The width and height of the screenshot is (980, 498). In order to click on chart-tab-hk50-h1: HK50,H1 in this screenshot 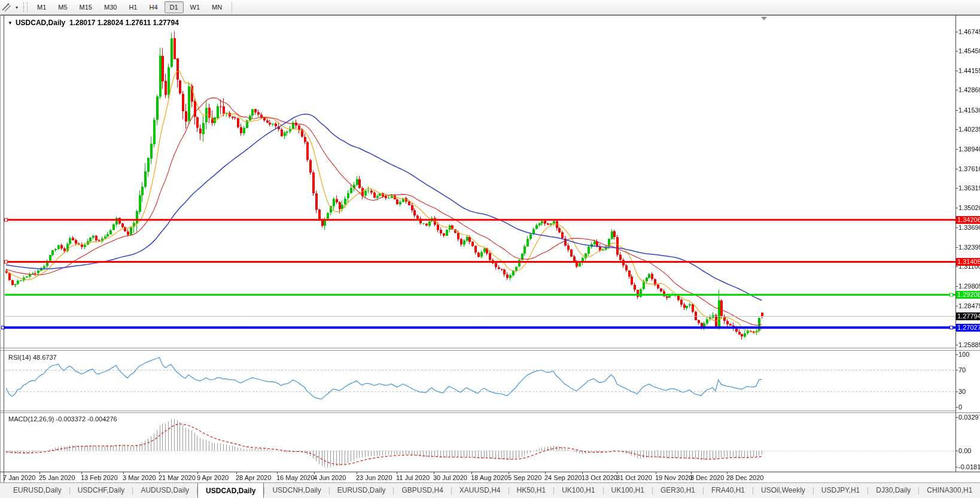, I will do `click(531, 491)`.